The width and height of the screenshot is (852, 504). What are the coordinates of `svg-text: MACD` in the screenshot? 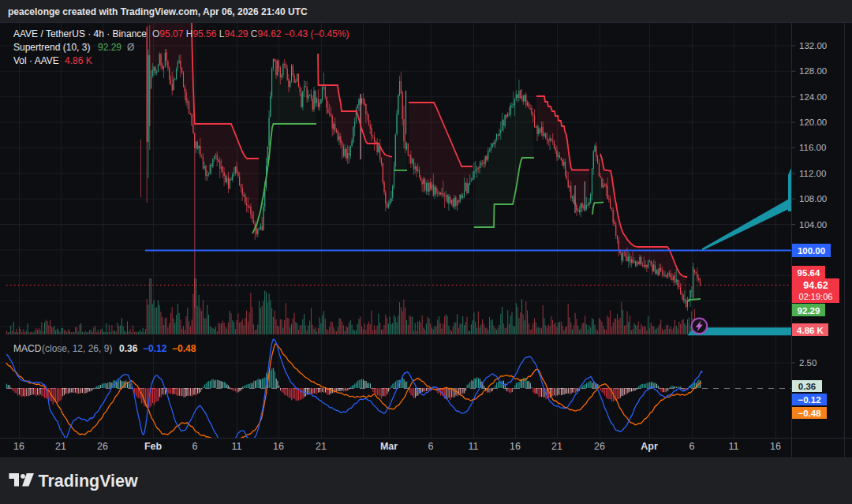 It's located at (28, 349).